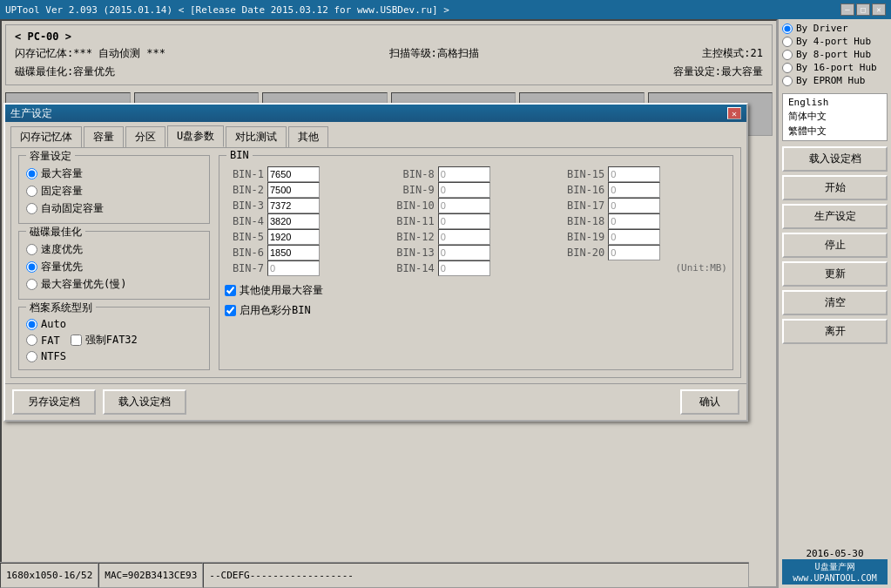  What do you see at coordinates (31, 357) in the screenshot?
I see `fs-radio-ntfs` at bounding box center [31, 357].